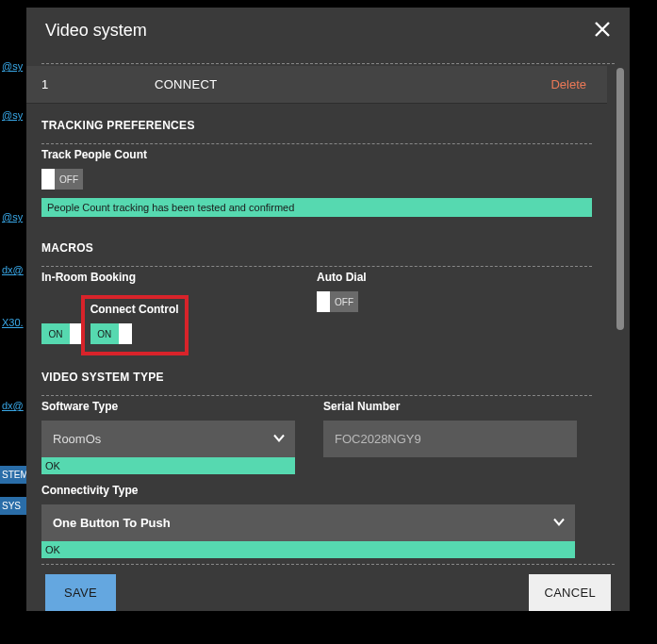  Describe the element at coordinates (328, 588) in the screenshot. I see `dialog-footer: SAVE CANCEL` at that location.